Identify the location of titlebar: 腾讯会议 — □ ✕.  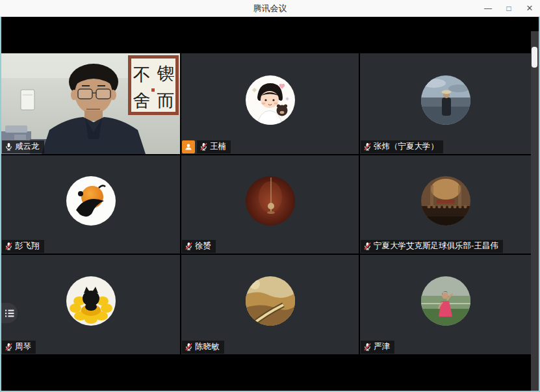
(270, 8).